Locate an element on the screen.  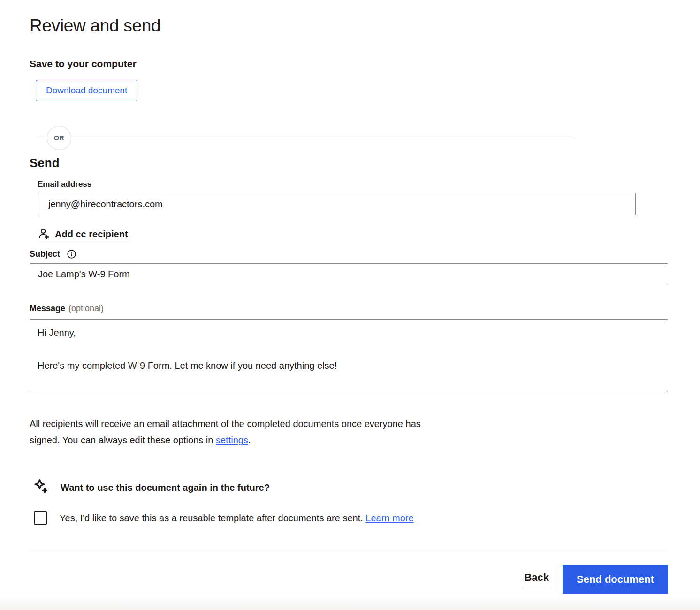
message-label-row: Message (optional) is located at coordinates (349, 309).